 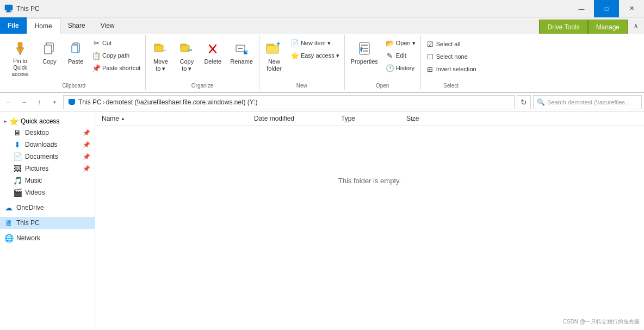 What do you see at coordinates (108, 26) in the screenshot?
I see `tab-view: View` at bounding box center [108, 26].